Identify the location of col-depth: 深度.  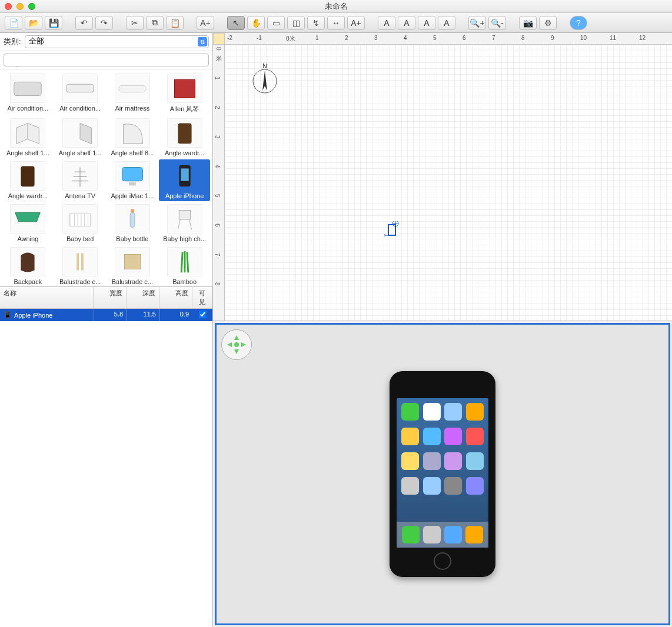
(143, 298).